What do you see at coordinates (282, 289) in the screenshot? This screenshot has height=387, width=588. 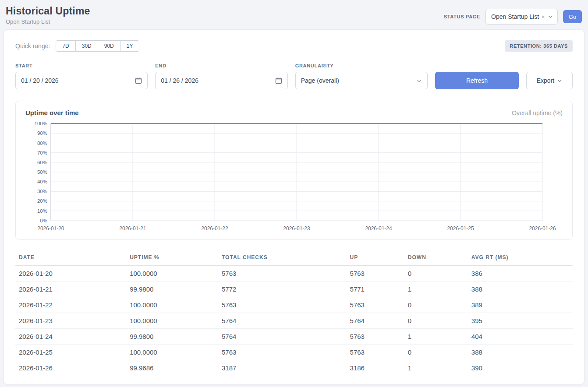 I see `table-cell: 5772` at bounding box center [282, 289].